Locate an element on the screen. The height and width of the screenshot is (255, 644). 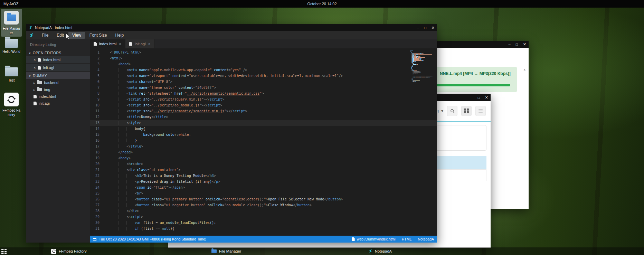
tree-header-open-editors: OPEN EDITORS is located at coordinates (58, 53).